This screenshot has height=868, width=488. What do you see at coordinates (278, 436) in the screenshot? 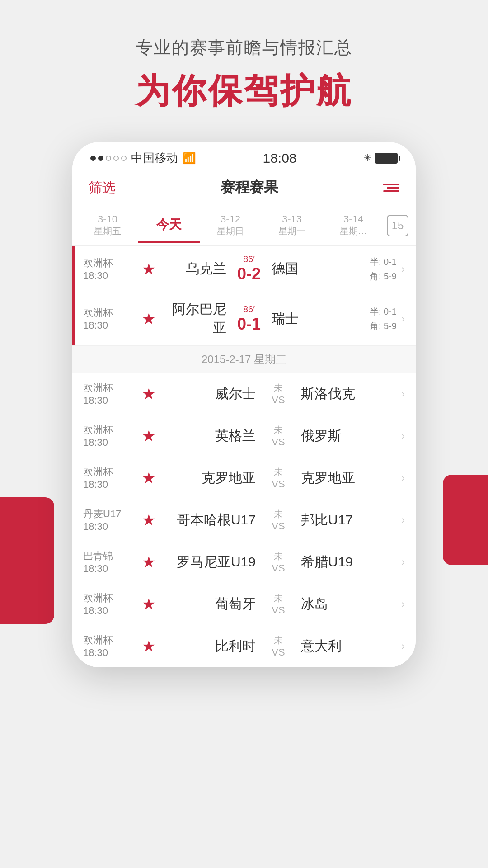
I see `teams-area: 英格兰 未 VS 俄罗斯` at bounding box center [278, 436].